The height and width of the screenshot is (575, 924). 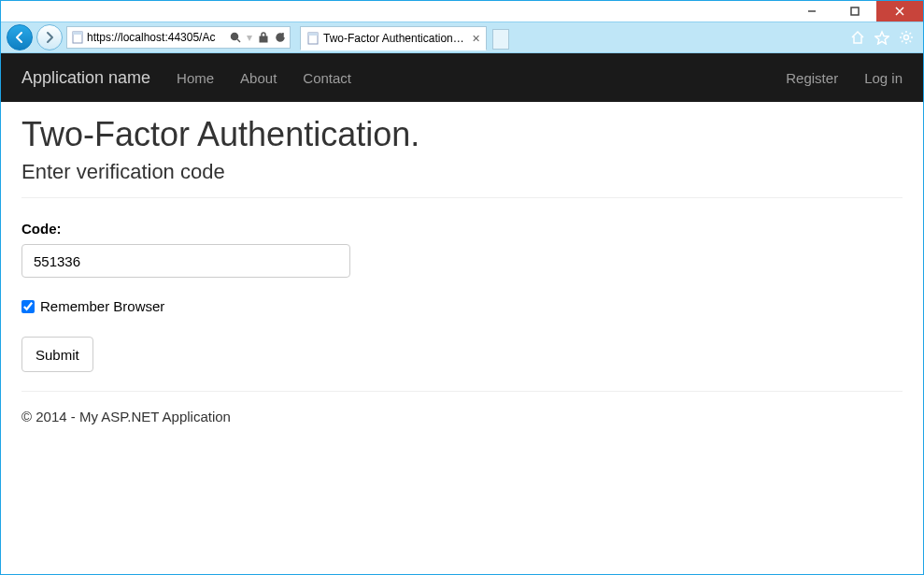 I want to click on nav-link-login: Log in, so click(x=884, y=79).